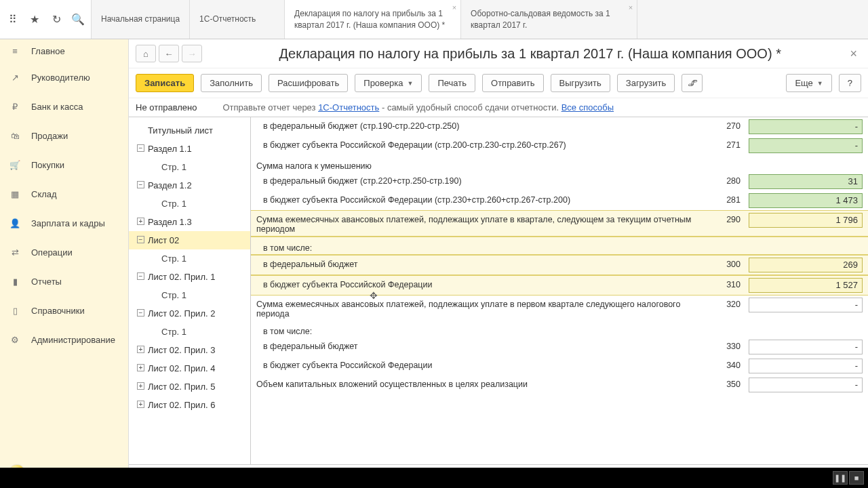  Describe the element at coordinates (806, 285) in the screenshot. I see `row-value-input: 1 527` at that location.